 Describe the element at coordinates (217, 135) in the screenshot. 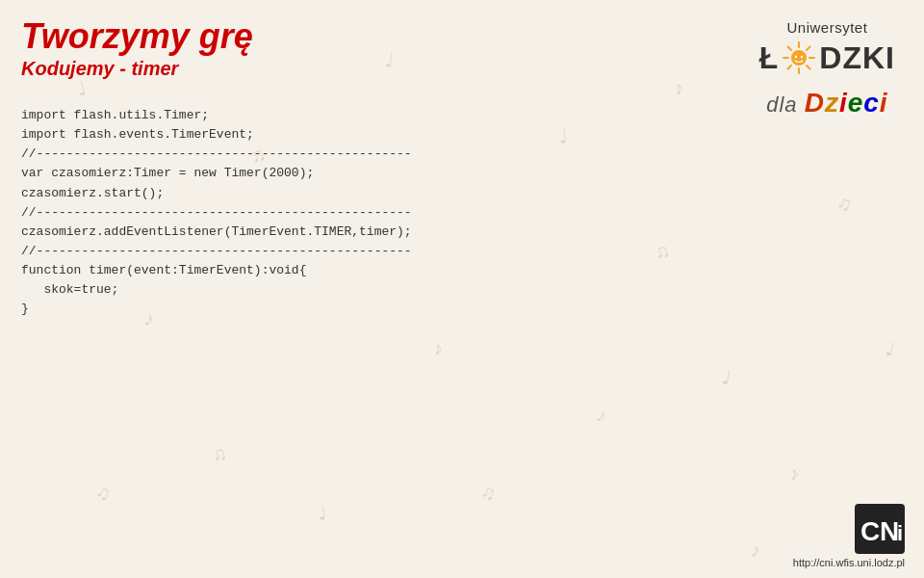

I see `code-line: import flash.events.TimerEvent;` at that location.